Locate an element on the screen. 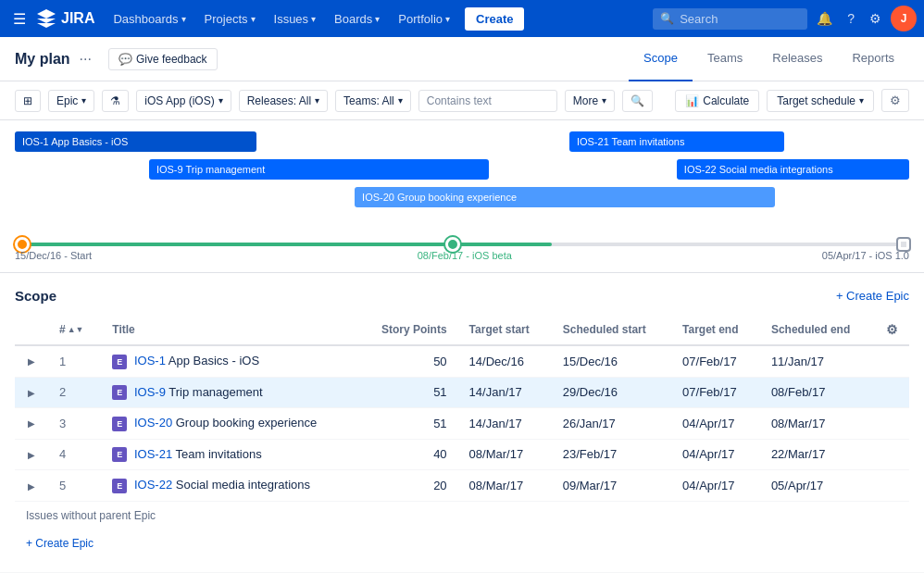  scope-header: Scope + Create Epic is located at coordinates (462, 296).